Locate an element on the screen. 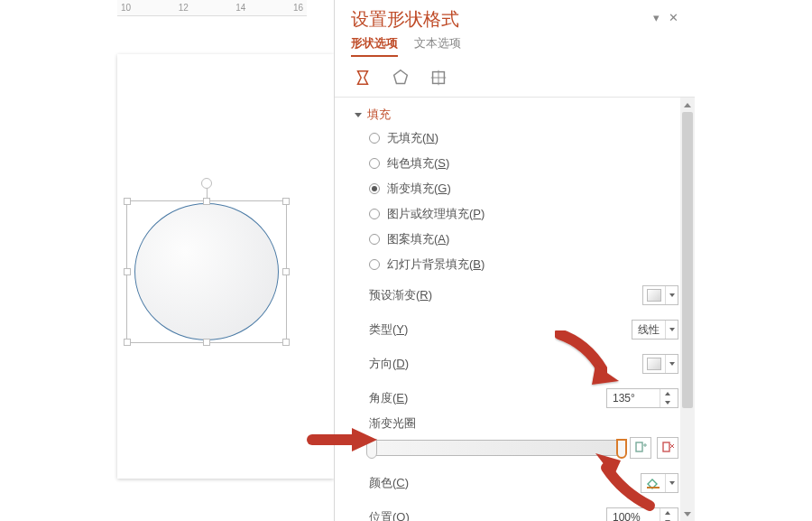 The image size is (812, 521). stop-color-label: 颜色(C) is located at coordinates (389, 483).